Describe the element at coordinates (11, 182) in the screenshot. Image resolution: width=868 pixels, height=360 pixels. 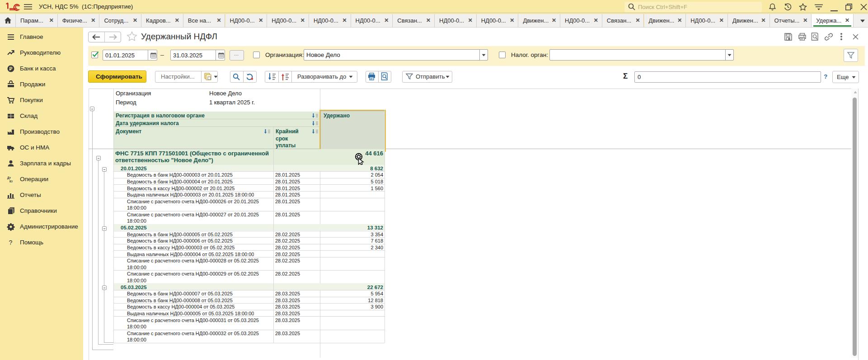
I see `svg-text: Кт` at that location.